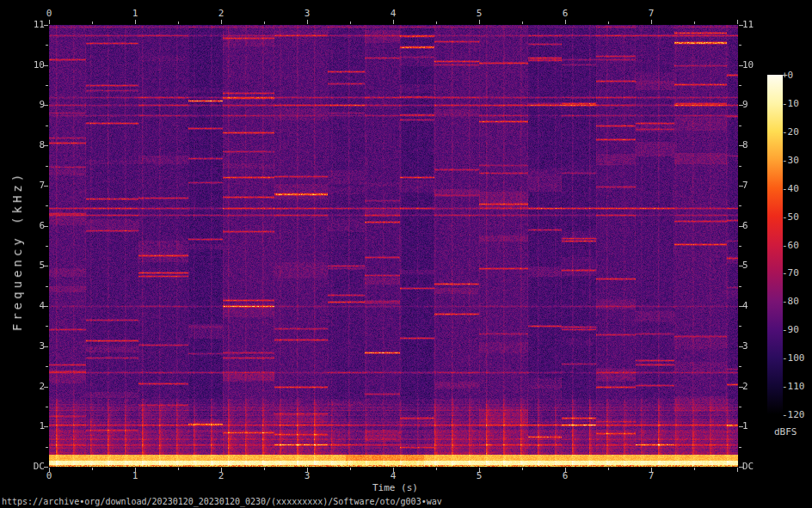  Describe the element at coordinates (135, 476) in the screenshot. I see `x-tick-label-bottom: 1` at that location.